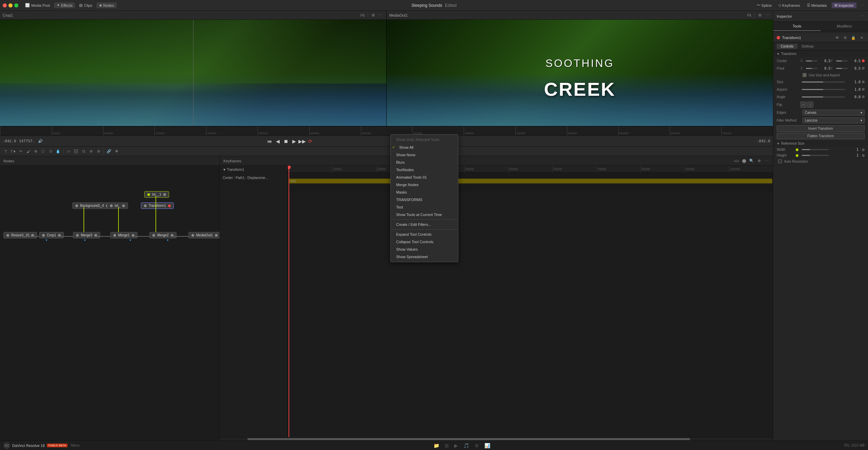  I want to click on cs-tab-controls: Controls, so click(787, 46).